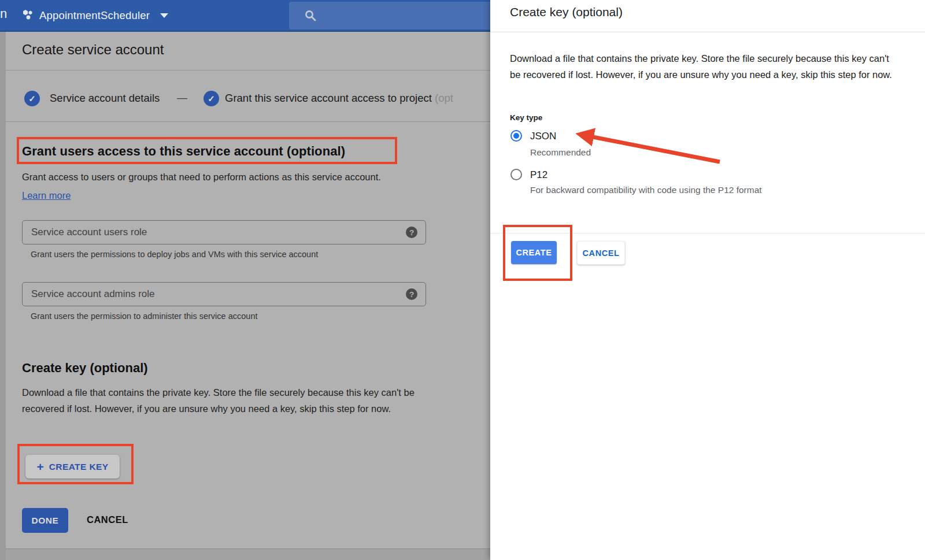  What do you see at coordinates (40, 467) in the screenshot?
I see `plus-icon: +` at bounding box center [40, 467].